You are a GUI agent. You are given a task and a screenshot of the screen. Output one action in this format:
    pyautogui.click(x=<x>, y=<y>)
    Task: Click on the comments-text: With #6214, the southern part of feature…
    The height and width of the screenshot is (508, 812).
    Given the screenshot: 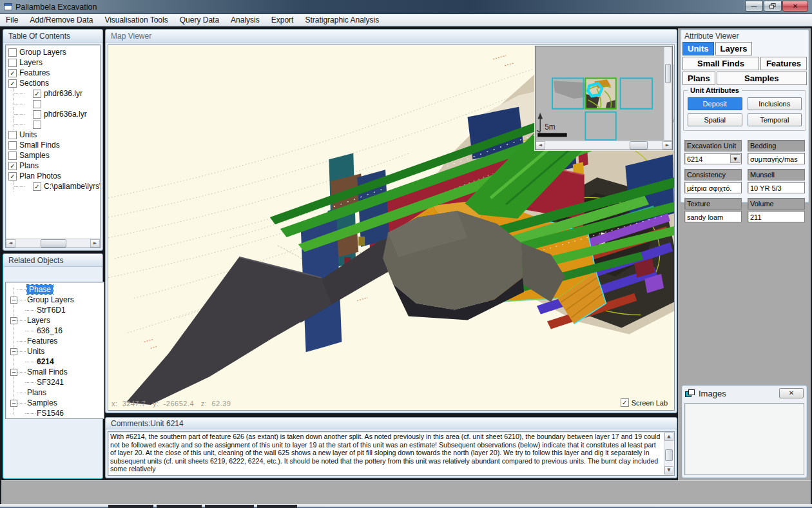 What is the action you would take?
    pyautogui.click(x=387, y=454)
    